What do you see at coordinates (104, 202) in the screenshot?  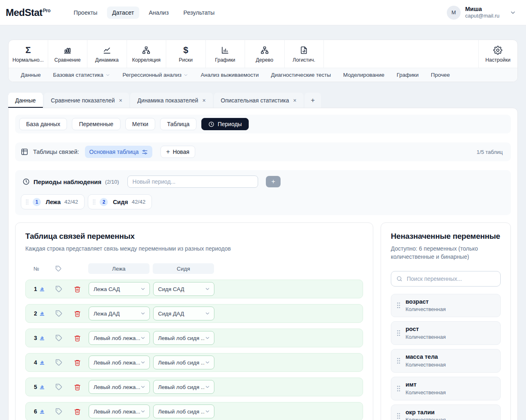 I see `period-number-badge: 2` at bounding box center [104, 202].